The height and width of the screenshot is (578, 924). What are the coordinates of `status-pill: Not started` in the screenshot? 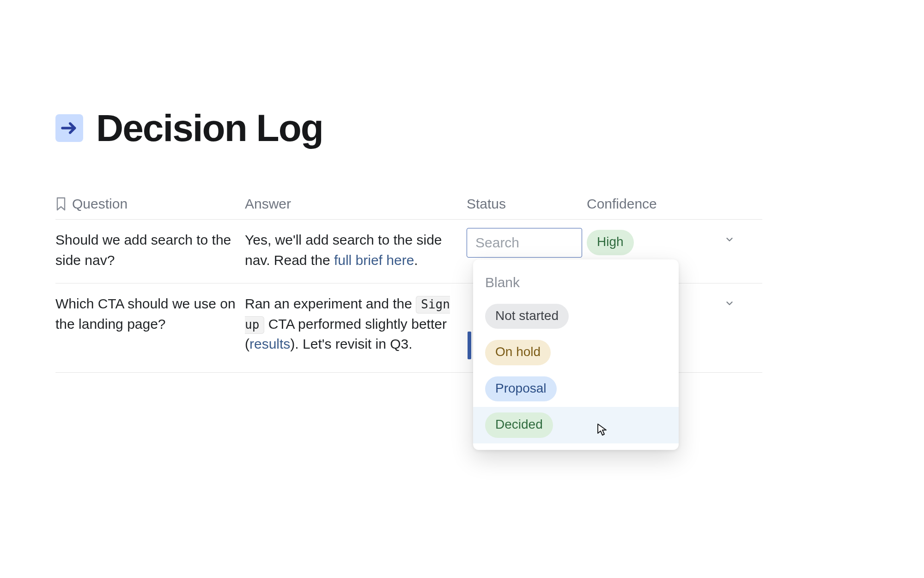 It's located at (527, 316).